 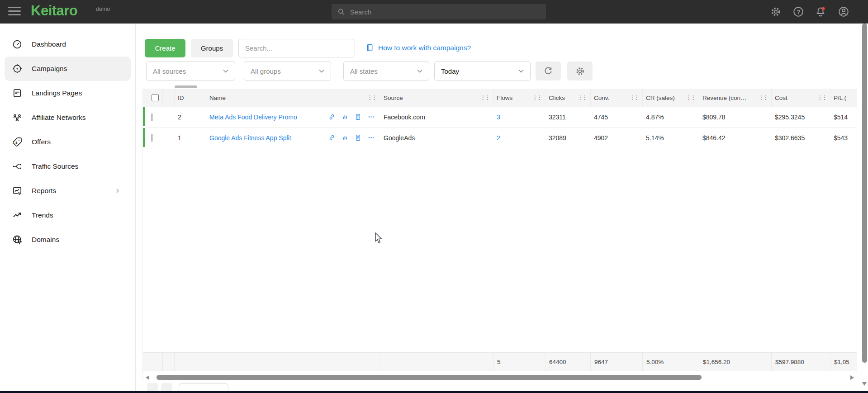 I want to click on column-header-conv: Conv.⋮⋮, so click(x=617, y=98).